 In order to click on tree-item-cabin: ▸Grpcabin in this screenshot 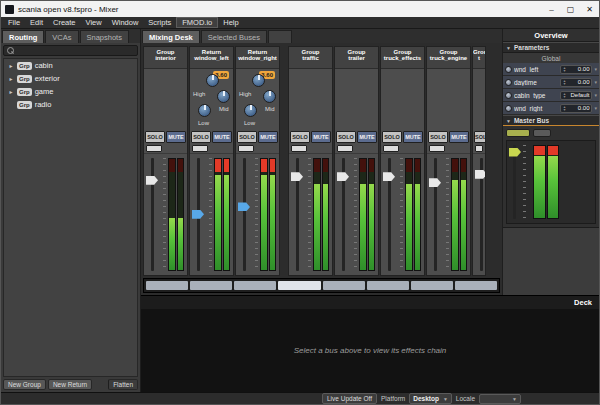, I will do `click(70, 66)`.